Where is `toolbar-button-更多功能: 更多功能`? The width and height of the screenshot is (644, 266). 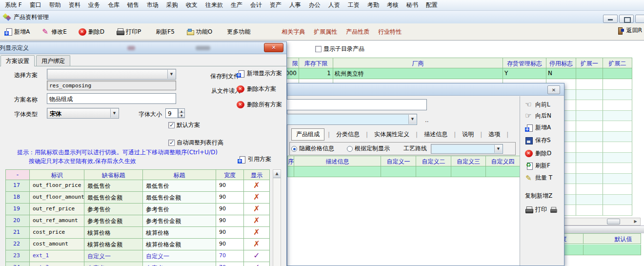
toolbar-button-更多功能: 更多功能 is located at coordinates (237, 32).